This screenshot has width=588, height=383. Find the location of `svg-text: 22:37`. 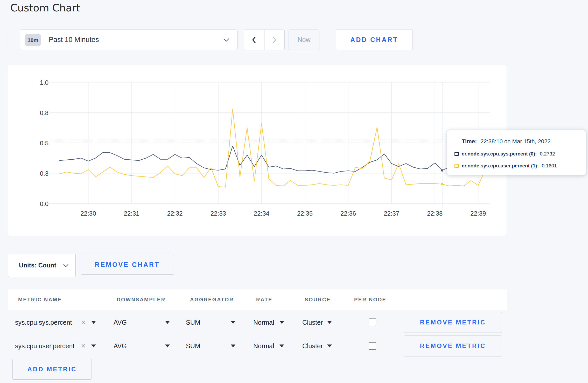

svg-text: 22:37 is located at coordinates (391, 214).